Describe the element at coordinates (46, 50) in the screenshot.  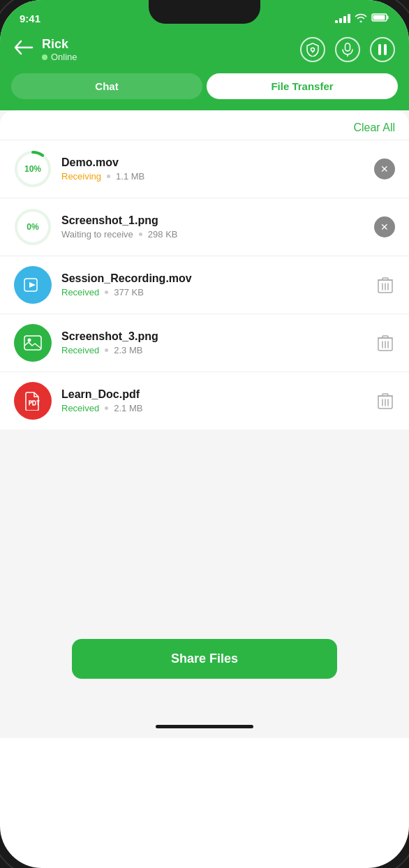
I see `header-left: Rick Online` at that location.